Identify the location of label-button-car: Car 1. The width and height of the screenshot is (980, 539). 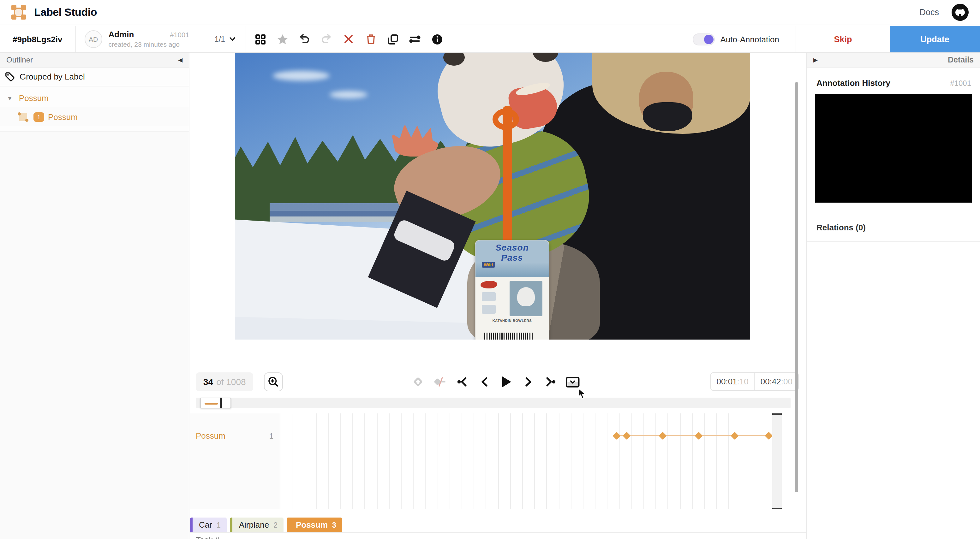
(208, 525).